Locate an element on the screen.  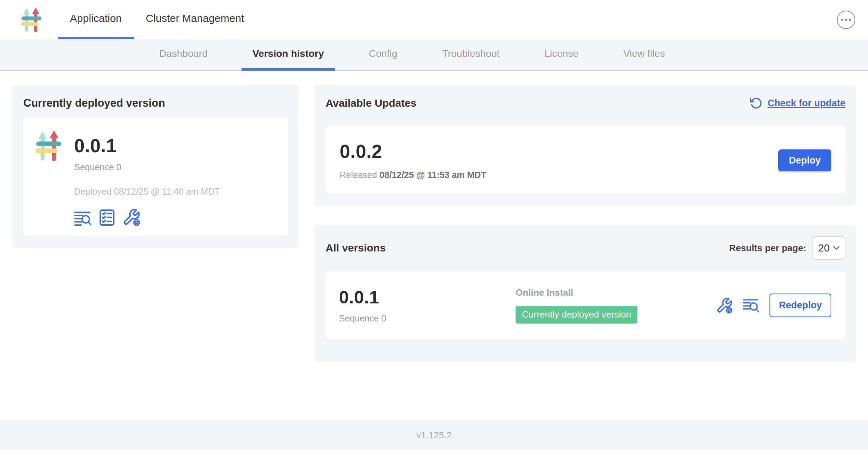
row-sequence: Sequence 0 is located at coordinates (427, 319).